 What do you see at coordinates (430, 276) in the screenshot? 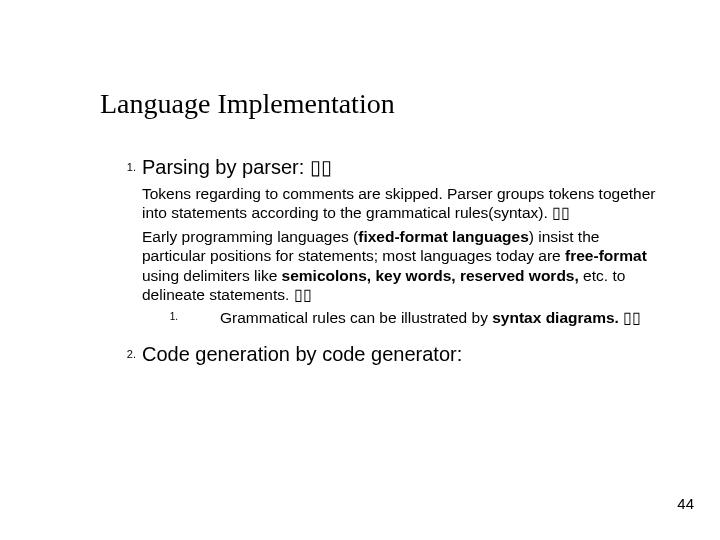
I see `bold-run: semicolons, key words, reserved words,` at bounding box center [430, 276].